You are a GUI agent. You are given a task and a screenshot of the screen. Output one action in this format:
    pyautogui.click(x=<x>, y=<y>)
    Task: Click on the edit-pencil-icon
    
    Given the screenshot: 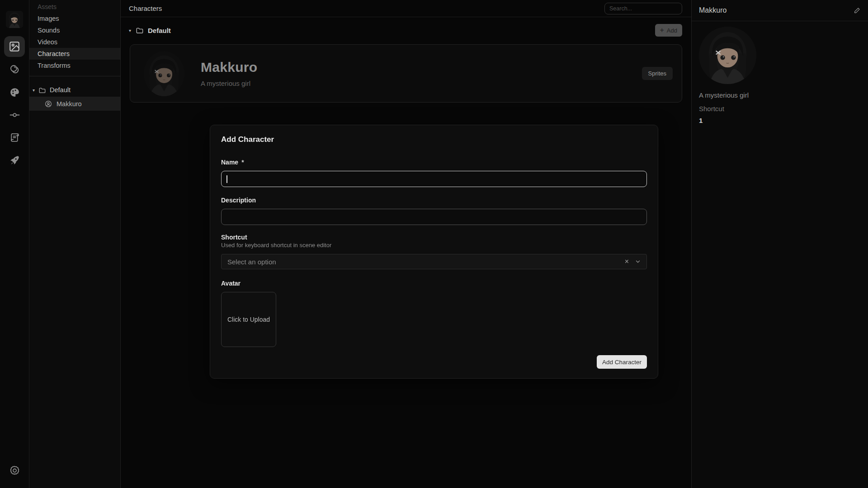 What is the action you would take?
    pyautogui.click(x=857, y=10)
    